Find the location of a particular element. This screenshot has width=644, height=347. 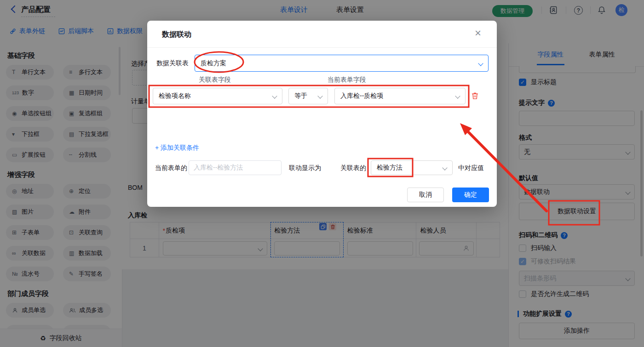

current-field-header: 当前表单字段 is located at coordinates (347, 80).